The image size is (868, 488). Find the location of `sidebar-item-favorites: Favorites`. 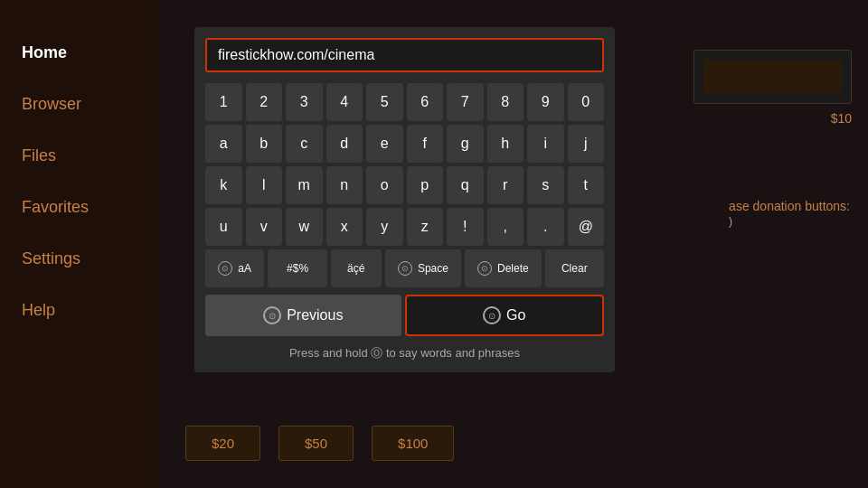

sidebar-item-favorites: Favorites is located at coordinates (80, 208).